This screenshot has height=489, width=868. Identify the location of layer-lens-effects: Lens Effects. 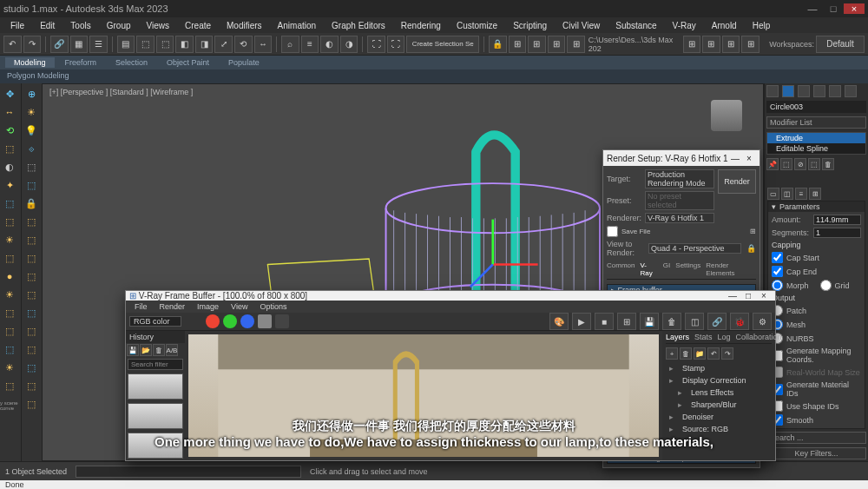
(719, 393).